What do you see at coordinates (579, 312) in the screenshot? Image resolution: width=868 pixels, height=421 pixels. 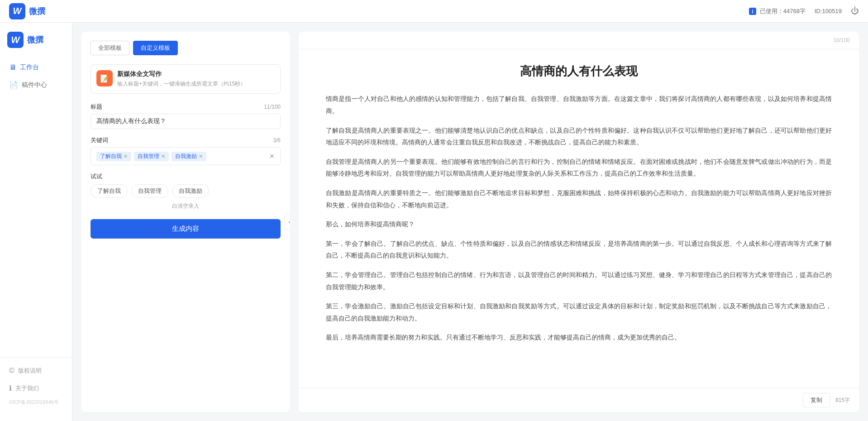 I see `preview-paragraph-7: 第三，学会激励自己。激励自己包括设定目标和计划、自我激励和自我奖励等方式。可以通…` at bounding box center [579, 312].